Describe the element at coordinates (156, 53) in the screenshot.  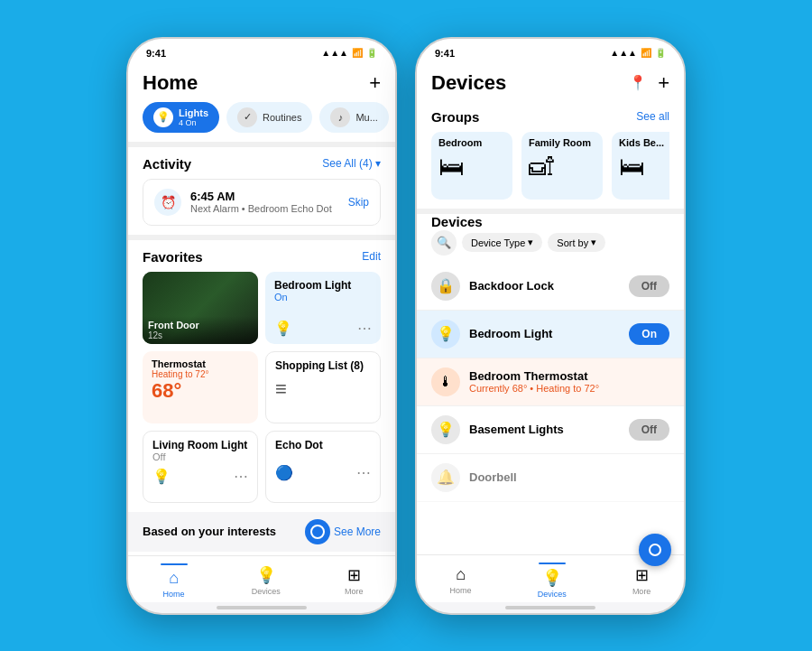
I see `time-left: 9:41` at that location.